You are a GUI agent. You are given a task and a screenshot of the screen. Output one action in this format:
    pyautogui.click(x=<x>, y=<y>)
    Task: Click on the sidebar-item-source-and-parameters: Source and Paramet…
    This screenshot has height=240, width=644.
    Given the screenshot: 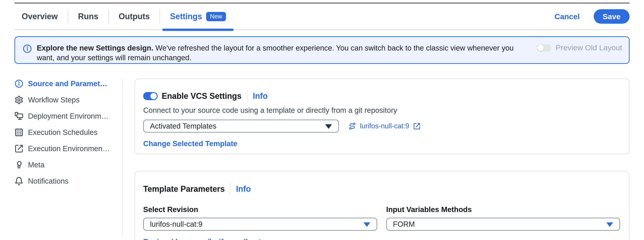 What is the action you would take?
    pyautogui.click(x=68, y=84)
    